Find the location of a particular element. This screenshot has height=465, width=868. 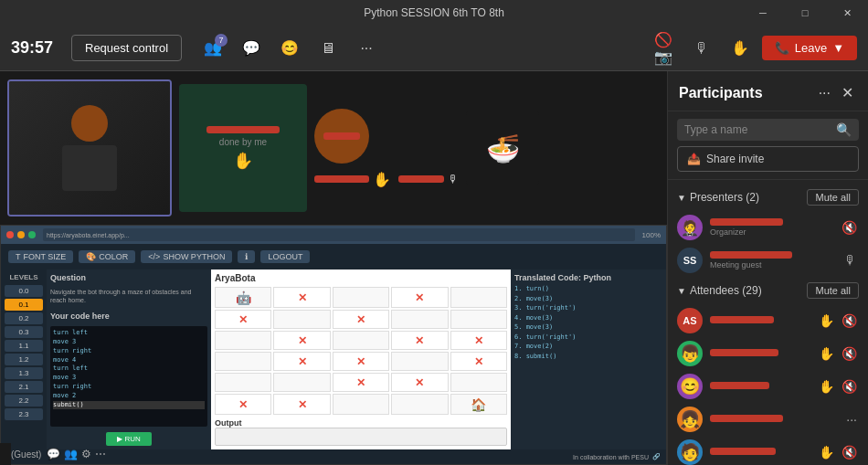

participant-2-label: done by me is located at coordinates (243, 143).